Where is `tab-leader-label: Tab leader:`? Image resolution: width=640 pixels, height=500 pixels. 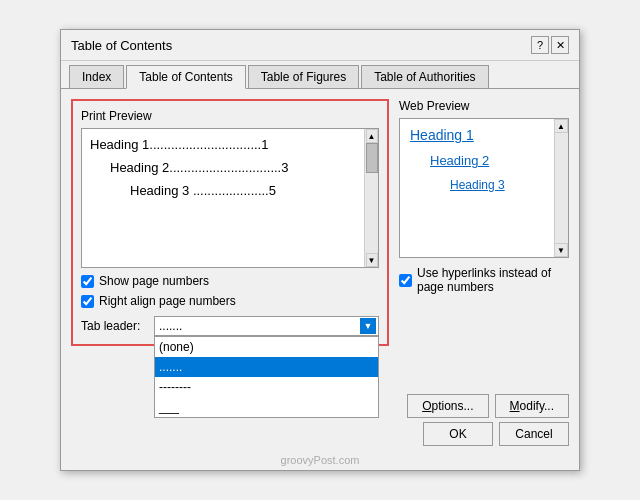 tab-leader-label: Tab leader: is located at coordinates (114, 326).